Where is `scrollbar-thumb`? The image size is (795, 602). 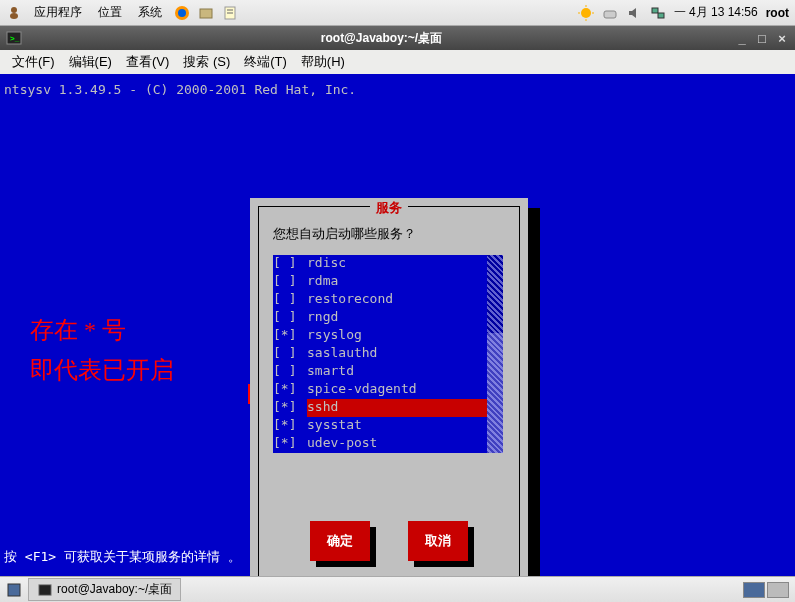
scrollbar-thumb is located at coordinates (495, 393).